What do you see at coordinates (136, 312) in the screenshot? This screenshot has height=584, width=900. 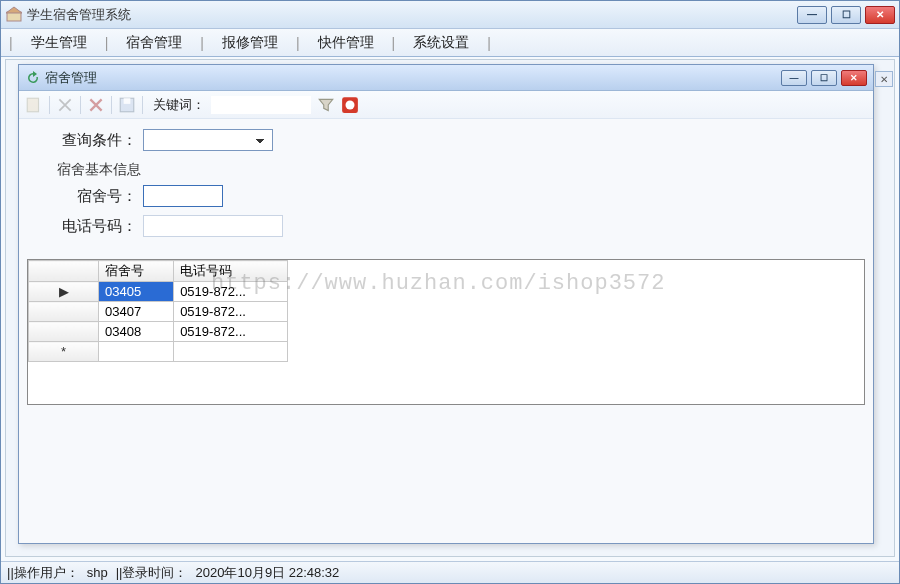 I see `cell-dorm: 03407` at bounding box center [136, 312].